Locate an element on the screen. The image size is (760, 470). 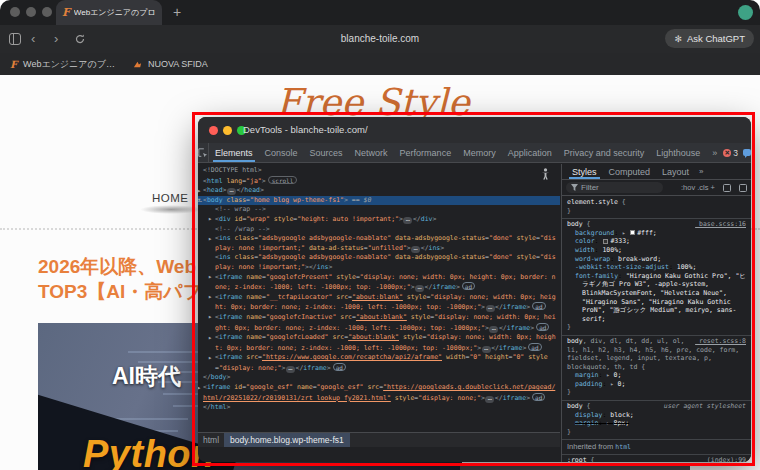
devtools-minimize-button is located at coordinates (228, 130).